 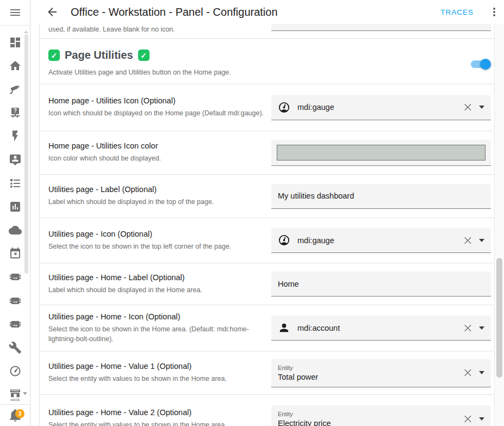 I want to click on field-description: used, if available. Leave blank for no i…, so click(x=112, y=29).